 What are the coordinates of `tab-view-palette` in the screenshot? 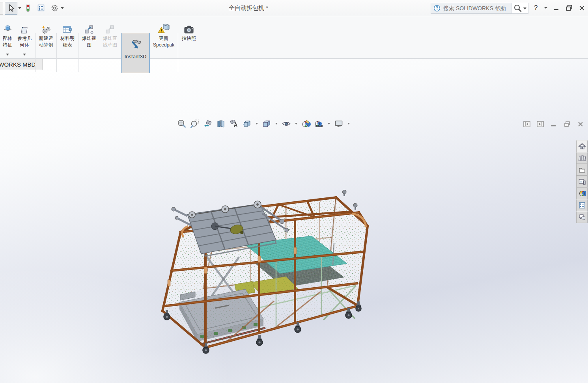 It's located at (582, 182).